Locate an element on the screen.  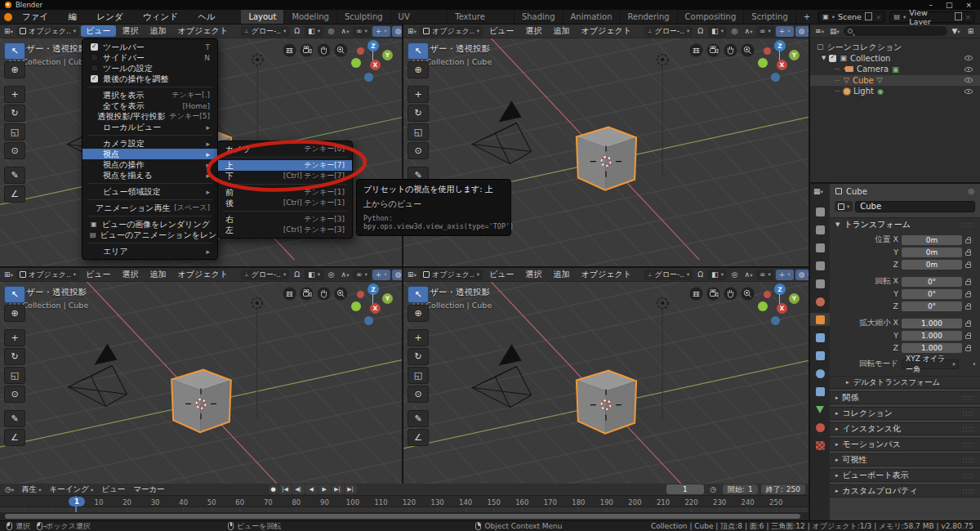
workspace-tab: Sculpting is located at coordinates (364, 16).